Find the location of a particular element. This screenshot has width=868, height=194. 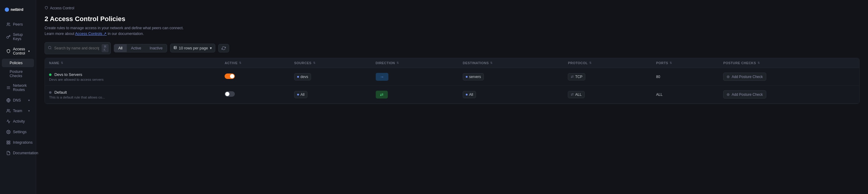

col-header-name: NAME ⇅ is located at coordinates (133, 63).